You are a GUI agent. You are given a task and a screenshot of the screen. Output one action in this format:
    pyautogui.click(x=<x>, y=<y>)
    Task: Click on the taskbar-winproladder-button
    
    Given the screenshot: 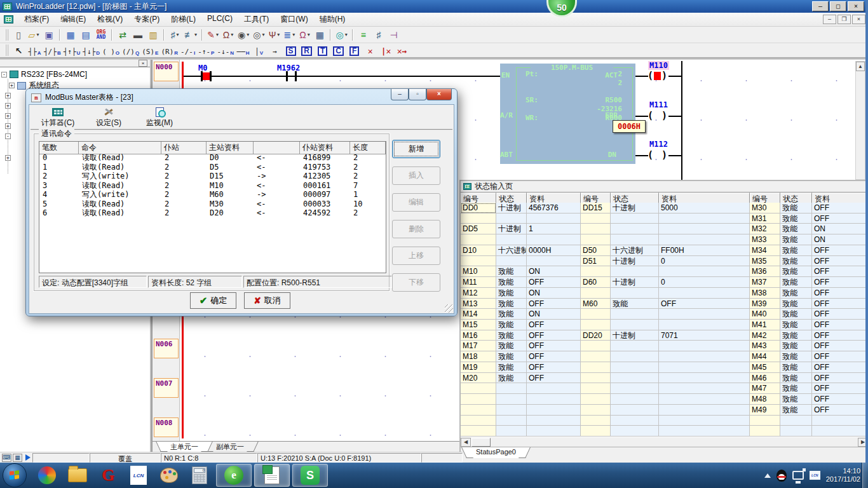 What is the action you would take?
    pyautogui.click(x=272, y=475)
    